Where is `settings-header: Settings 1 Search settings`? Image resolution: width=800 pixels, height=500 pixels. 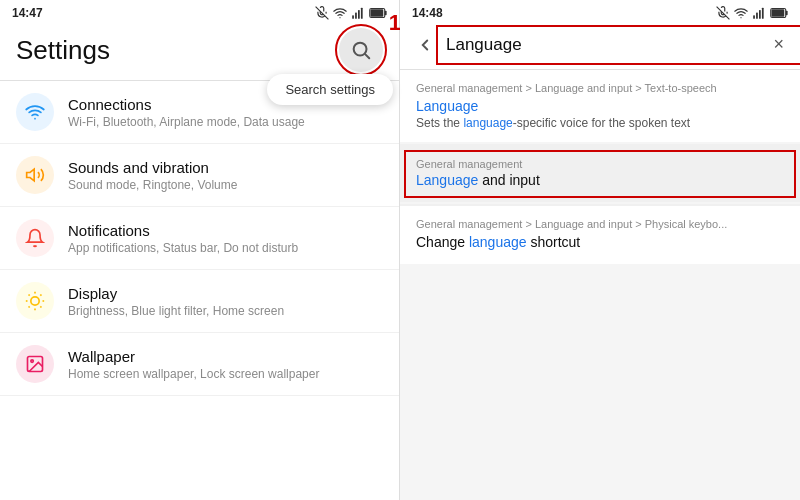
settings-header: Settings 1 Search settings is located at coordinates (200, 52).